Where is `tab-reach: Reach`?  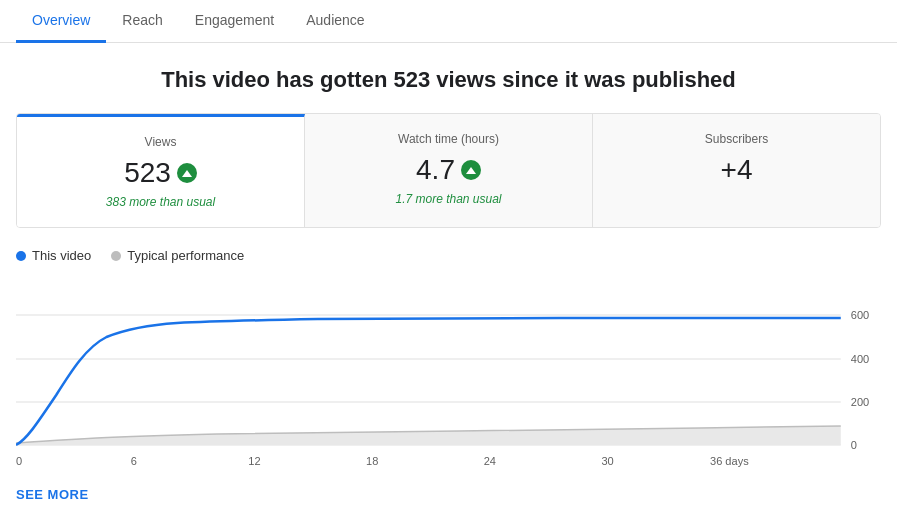
tab-reach: Reach is located at coordinates (142, 22).